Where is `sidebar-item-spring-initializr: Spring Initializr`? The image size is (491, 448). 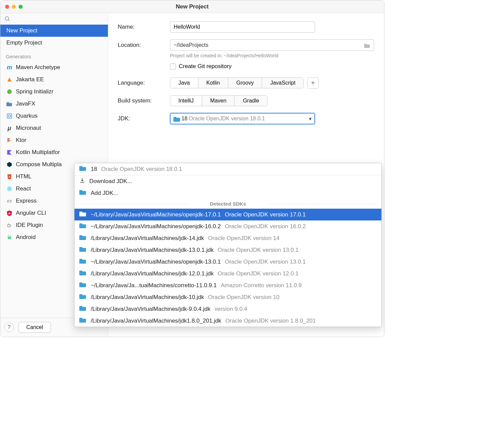 sidebar-item-spring-initializr: Spring Initializr is located at coordinates (54, 92).